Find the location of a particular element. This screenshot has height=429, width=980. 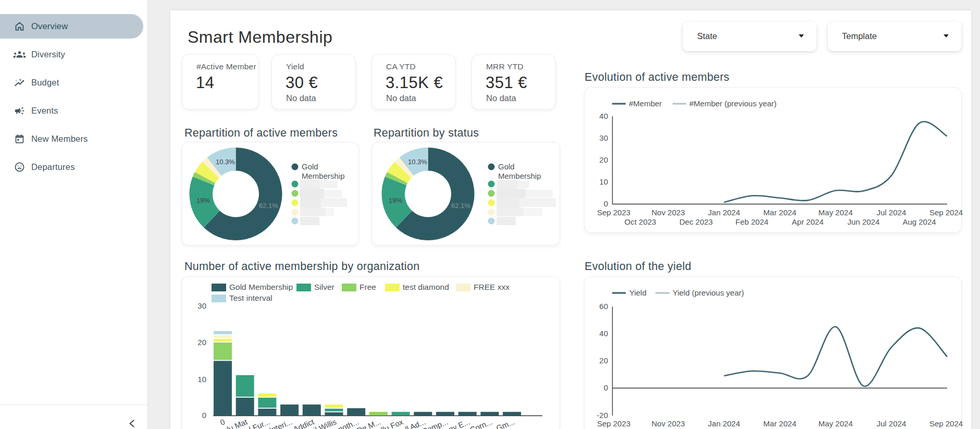

svg-text: Corn... is located at coordinates (481, 423).